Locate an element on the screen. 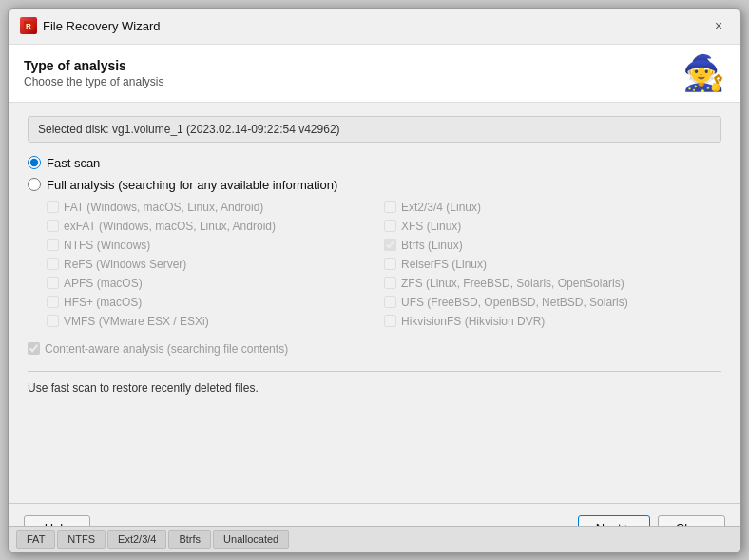 This screenshot has height=560, width=749. fs-checkbox-reiserfs is located at coordinates (390, 264).